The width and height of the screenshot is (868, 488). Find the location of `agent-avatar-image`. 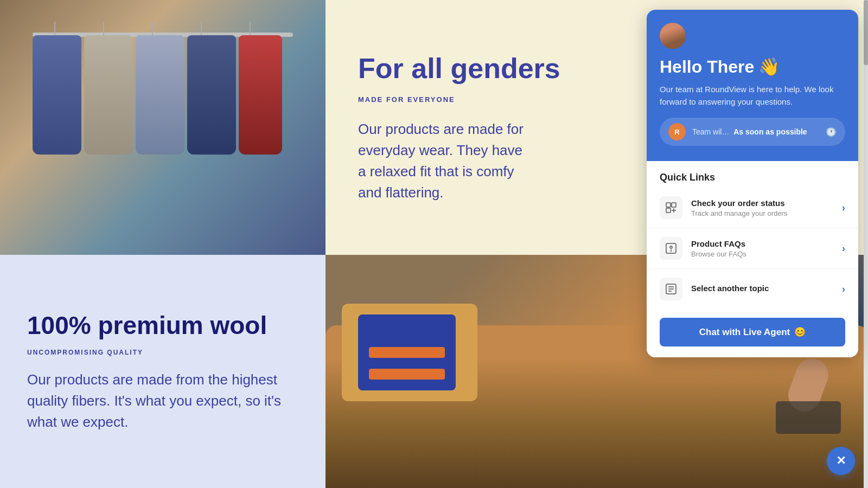

agent-avatar-image is located at coordinates (673, 36).